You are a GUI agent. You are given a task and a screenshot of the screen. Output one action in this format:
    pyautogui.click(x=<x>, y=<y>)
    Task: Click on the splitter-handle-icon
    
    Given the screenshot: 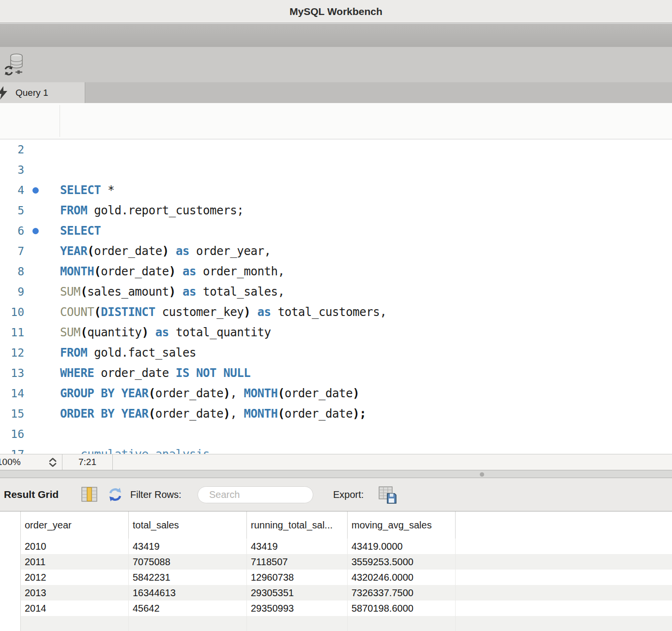 What is the action you would take?
    pyautogui.click(x=482, y=474)
    